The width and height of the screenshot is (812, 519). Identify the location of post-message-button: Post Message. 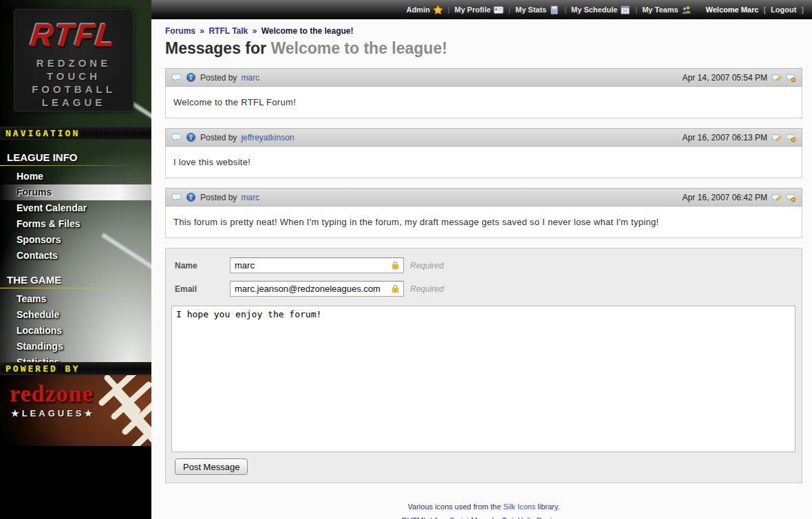
(211, 467).